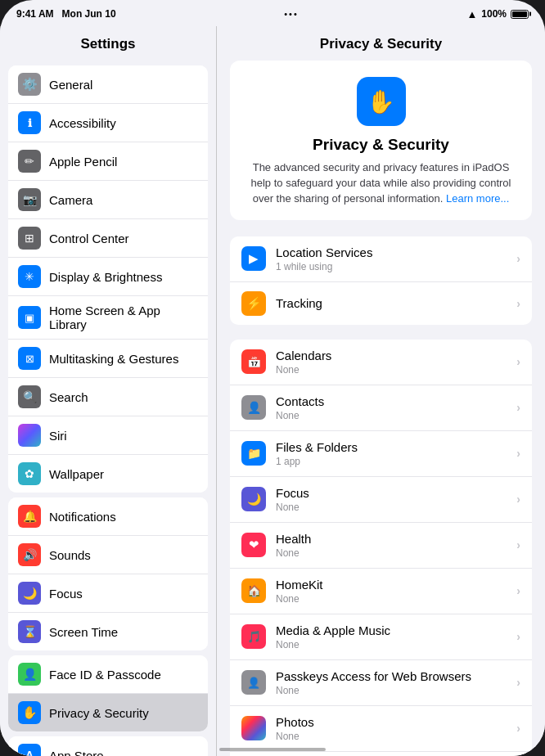 Image resolution: width=545 pixels, height=756 pixels. What do you see at coordinates (108, 632) in the screenshot?
I see `sidebar-item-screen-time: ⌛ Screen Time` at bounding box center [108, 632].